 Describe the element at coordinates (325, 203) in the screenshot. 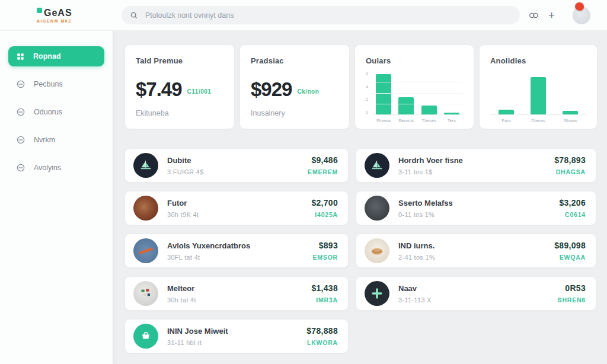

I see `product-price: $2,700` at that location.